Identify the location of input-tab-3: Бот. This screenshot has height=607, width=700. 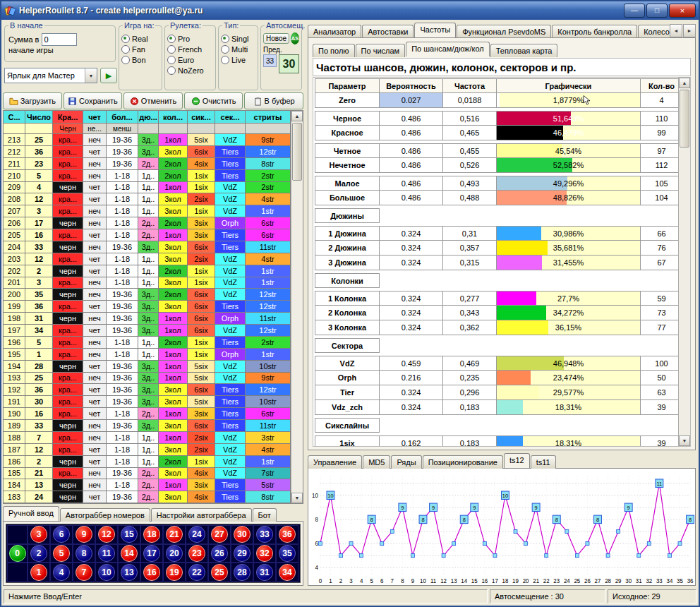
(265, 515).